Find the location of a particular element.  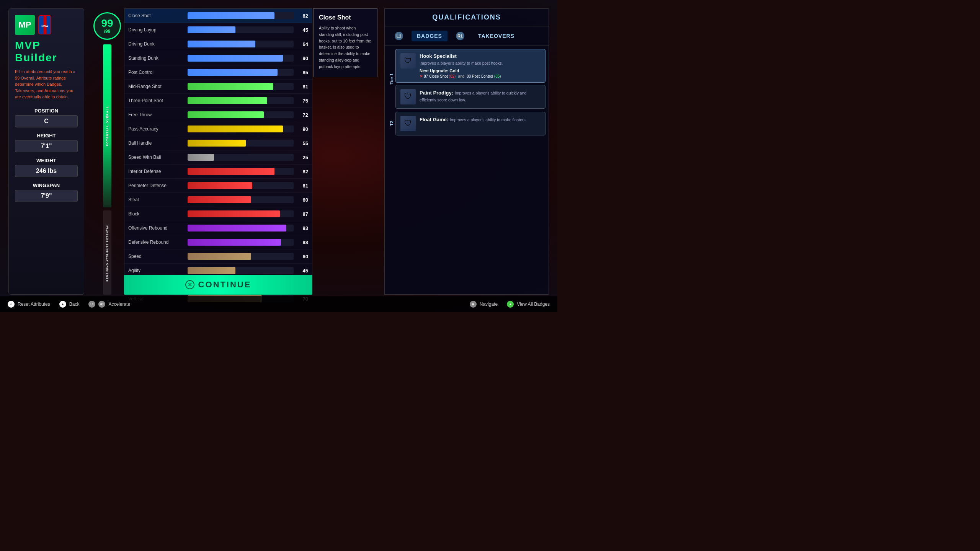

attr-value: 72 is located at coordinates (303, 115).